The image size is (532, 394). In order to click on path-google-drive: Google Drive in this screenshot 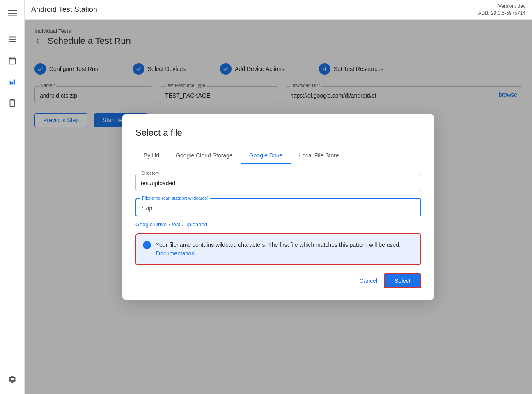, I will do `click(151, 225)`.